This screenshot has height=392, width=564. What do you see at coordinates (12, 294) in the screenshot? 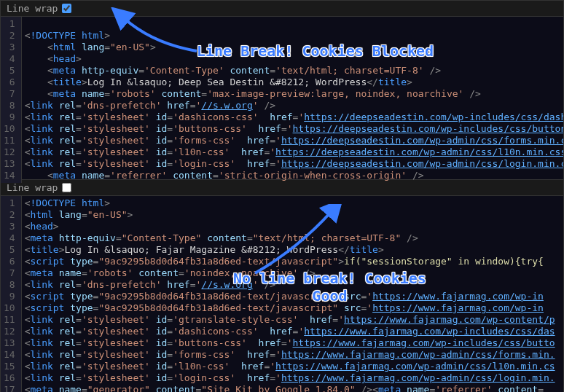
I see `line-gutter-bottom: 123456789101112131415161718` at bounding box center [12, 294].